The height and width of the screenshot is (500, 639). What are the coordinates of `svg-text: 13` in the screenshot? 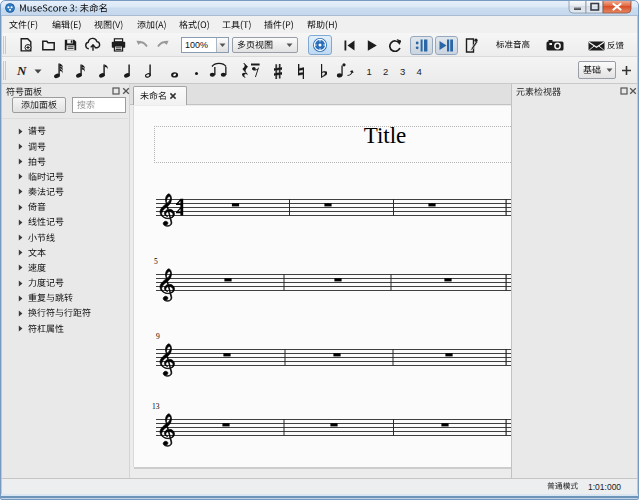 It's located at (156, 406).